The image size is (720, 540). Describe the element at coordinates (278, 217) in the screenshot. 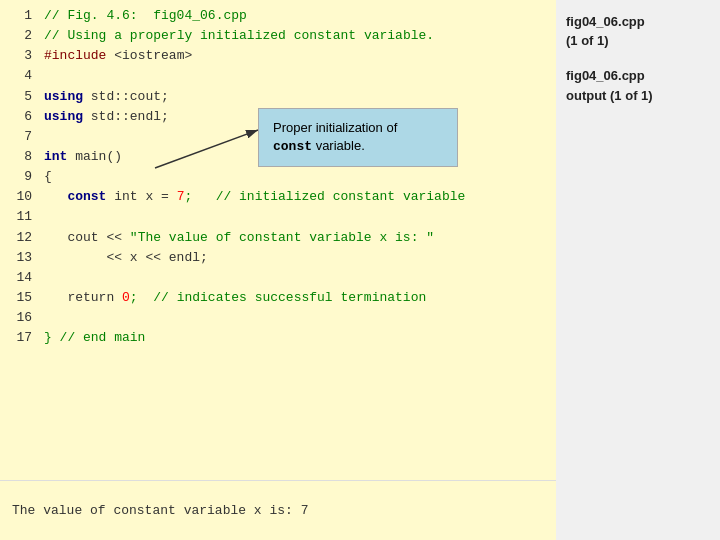

I see `code-line: 11` at that location.